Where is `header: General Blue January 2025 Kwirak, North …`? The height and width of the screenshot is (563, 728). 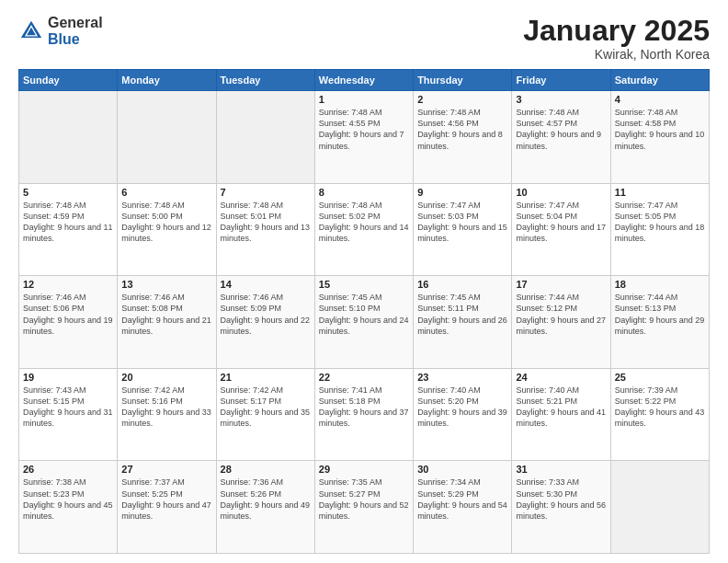
header: General Blue January 2025 Kwirak, North … is located at coordinates (364, 39).